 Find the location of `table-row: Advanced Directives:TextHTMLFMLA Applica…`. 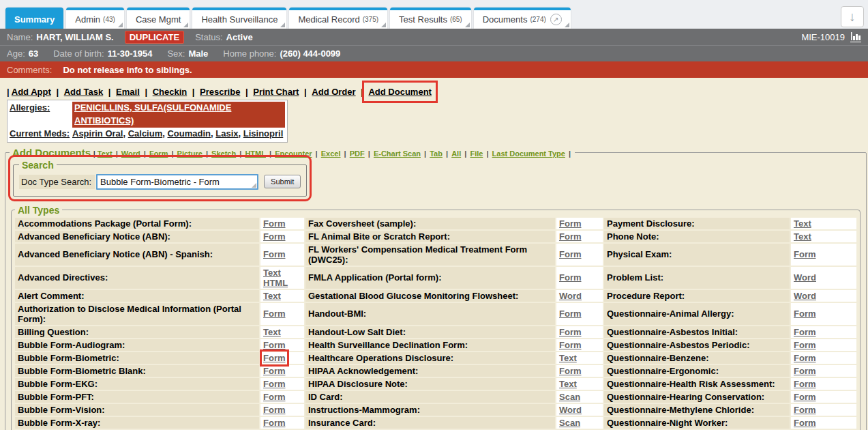

table-row: Advanced Directives:TextHTMLFMLA Applica… is located at coordinates (436, 278).